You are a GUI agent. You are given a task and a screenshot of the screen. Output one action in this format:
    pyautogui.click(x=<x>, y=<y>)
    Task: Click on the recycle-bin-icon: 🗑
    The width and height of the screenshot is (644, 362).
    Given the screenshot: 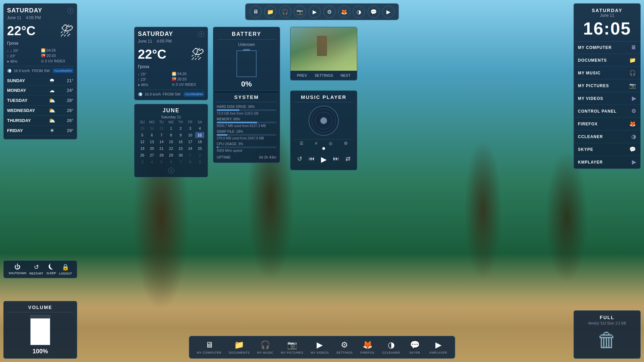 What is the action you would take?
    pyautogui.click(x=607, y=340)
    